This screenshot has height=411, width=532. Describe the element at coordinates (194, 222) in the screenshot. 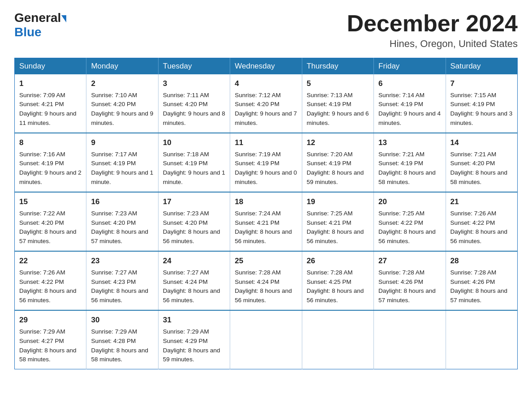

I see `calendar-cell: 17Sunrise: 7:23 AMSunset: 4:20 PMDayligh…` at that location.